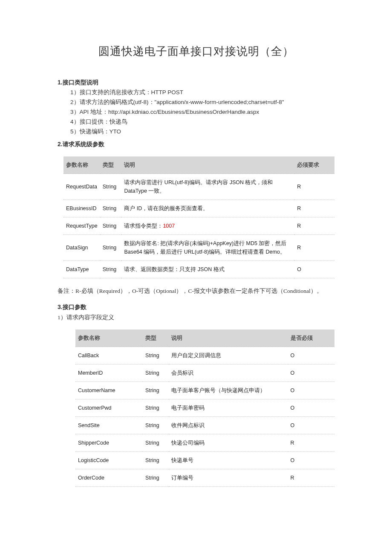 The height and width of the screenshot is (555, 392). Describe the element at coordinates (196, 122) in the screenshot. I see `list-item: 4）接口提供：快递鸟` at that location.